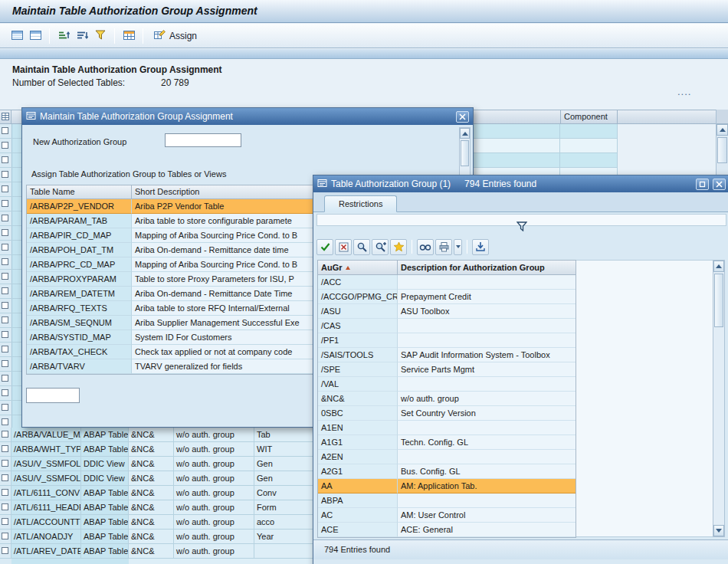 The height and width of the screenshot is (564, 728). I want to click on auth-group-row: 0SBC Set Country Version, so click(447, 414).